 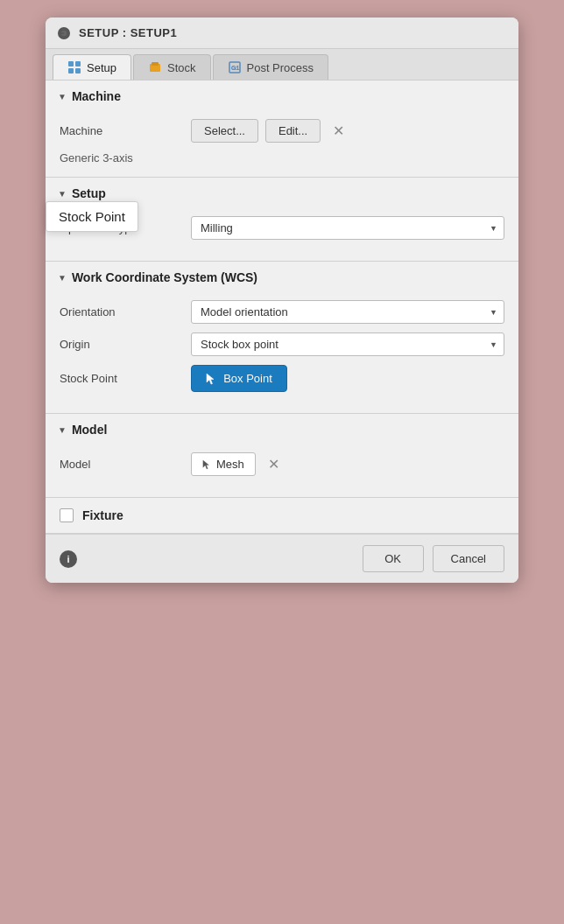 I want to click on wcs-section: ▼ Work Coordinate System (WCS) Orientati…, so click(x=282, y=338).